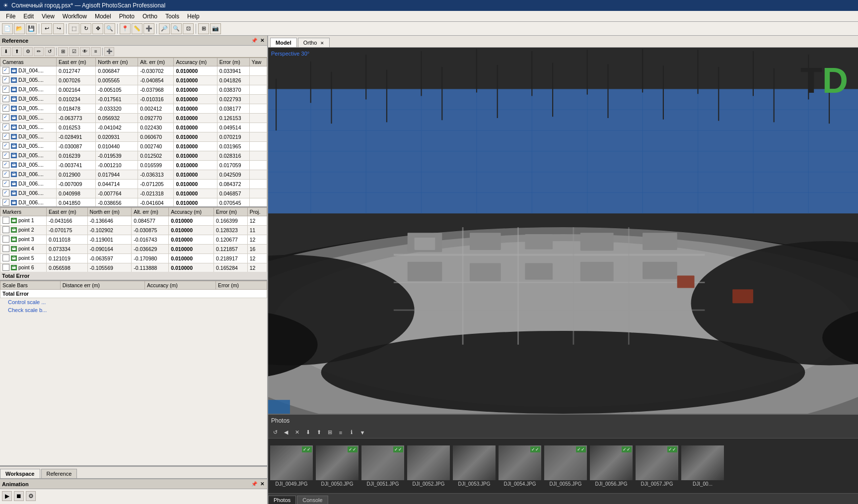  Describe the element at coordinates (125, 29) in the screenshot. I see `marker-btn: 📍` at that location.